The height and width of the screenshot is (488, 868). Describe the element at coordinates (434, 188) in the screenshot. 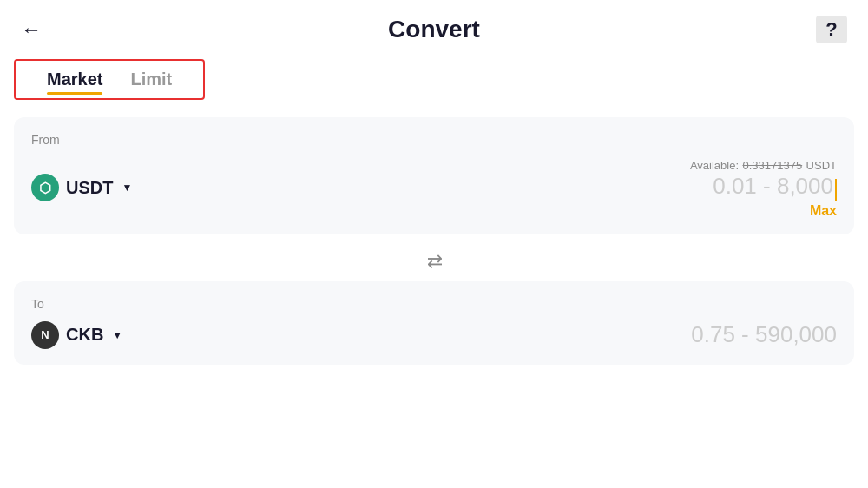

I see `from-currency-row: ⬡ USDT ▼ Available: 0.33171375 USDT 0.01…` at that location.